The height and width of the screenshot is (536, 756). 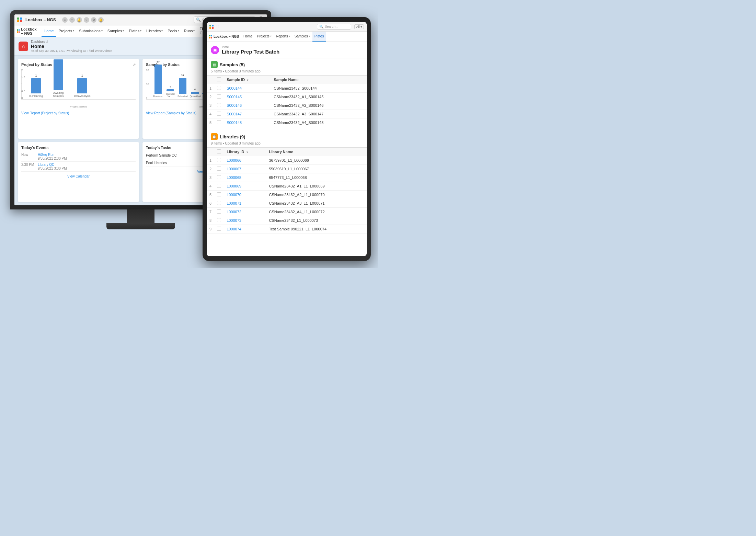 What do you see at coordinates (247, 80) in the screenshot?
I see `samples-col-id: Sample ID ▾` at bounding box center [247, 80].